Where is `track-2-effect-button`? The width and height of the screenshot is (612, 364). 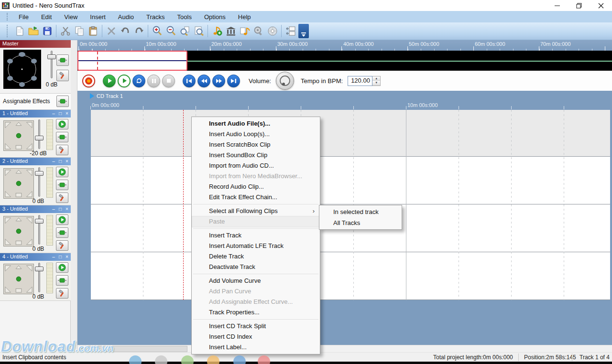 track-2-effect-button is located at coordinates (62, 185).